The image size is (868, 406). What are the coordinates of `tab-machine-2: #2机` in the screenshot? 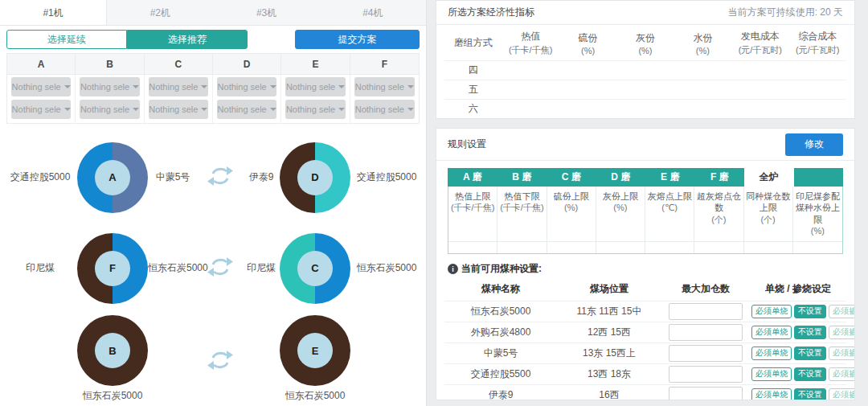 It's located at (160, 13).